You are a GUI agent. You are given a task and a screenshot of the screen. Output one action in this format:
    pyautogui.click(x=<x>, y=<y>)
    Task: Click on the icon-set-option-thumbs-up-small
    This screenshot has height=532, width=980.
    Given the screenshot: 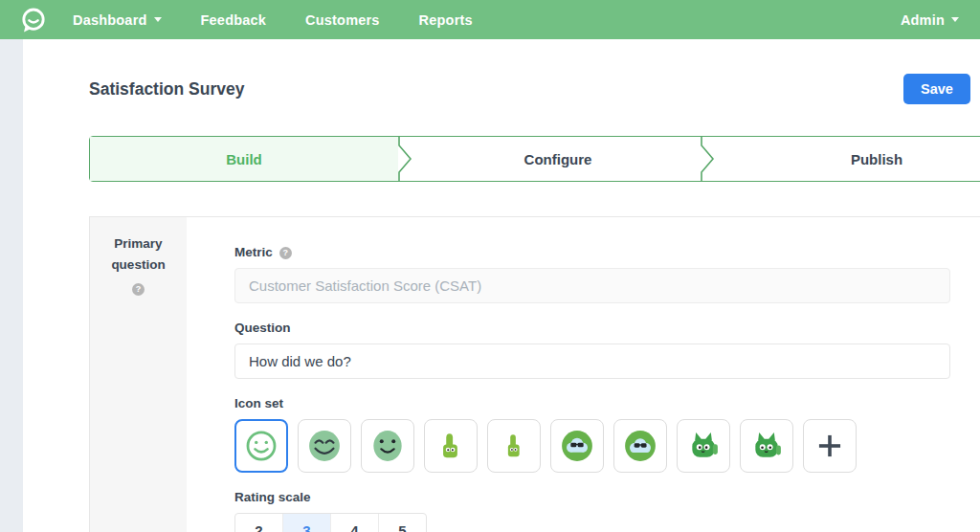 What is the action you would take?
    pyautogui.click(x=514, y=446)
    